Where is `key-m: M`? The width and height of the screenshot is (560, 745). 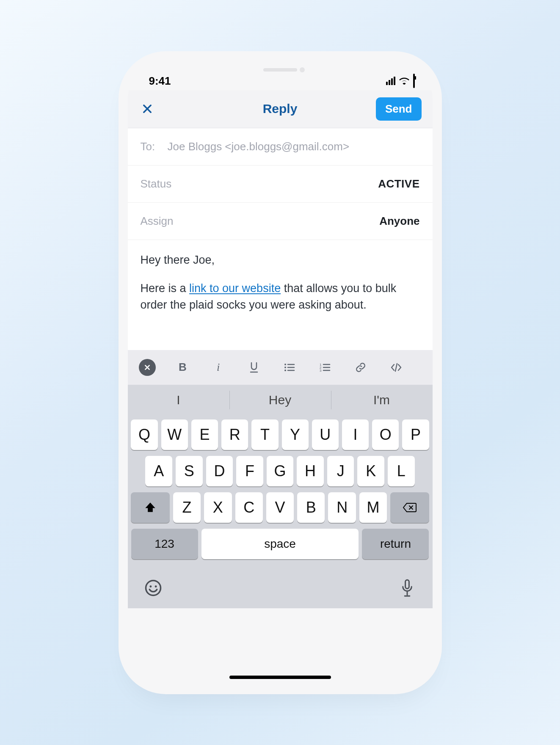 key-m: M is located at coordinates (373, 508).